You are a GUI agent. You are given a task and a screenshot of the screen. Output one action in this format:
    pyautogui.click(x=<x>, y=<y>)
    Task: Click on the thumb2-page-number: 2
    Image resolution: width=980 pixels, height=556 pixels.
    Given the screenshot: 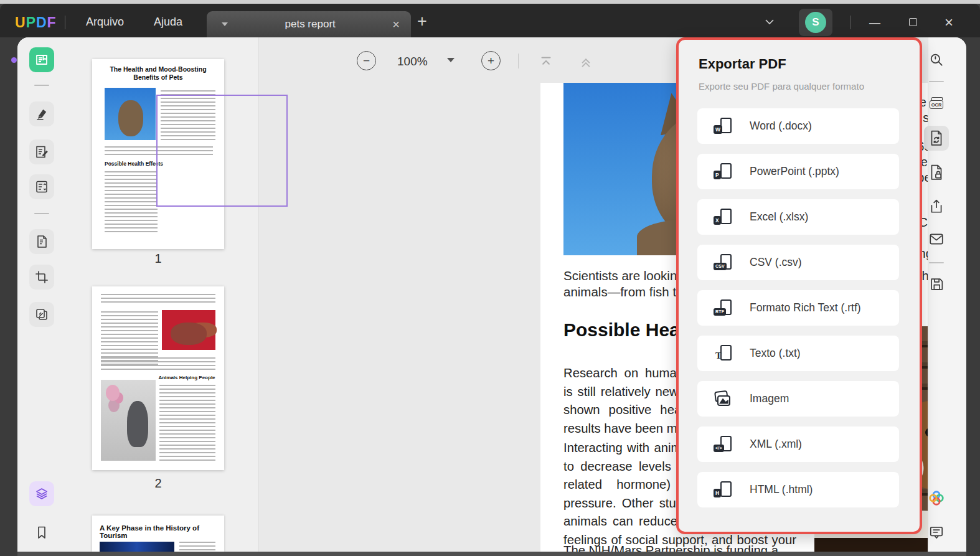 What is the action you would take?
    pyautogui.click(x=158, y=483)
    